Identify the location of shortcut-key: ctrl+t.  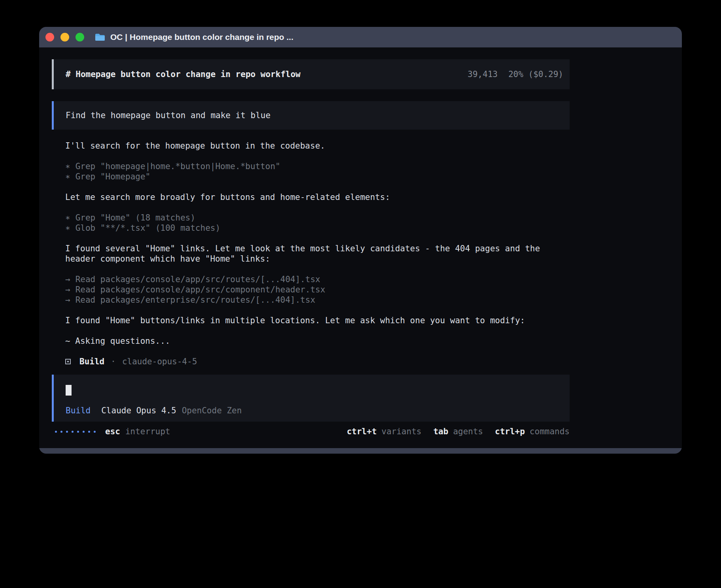
(362, 432).